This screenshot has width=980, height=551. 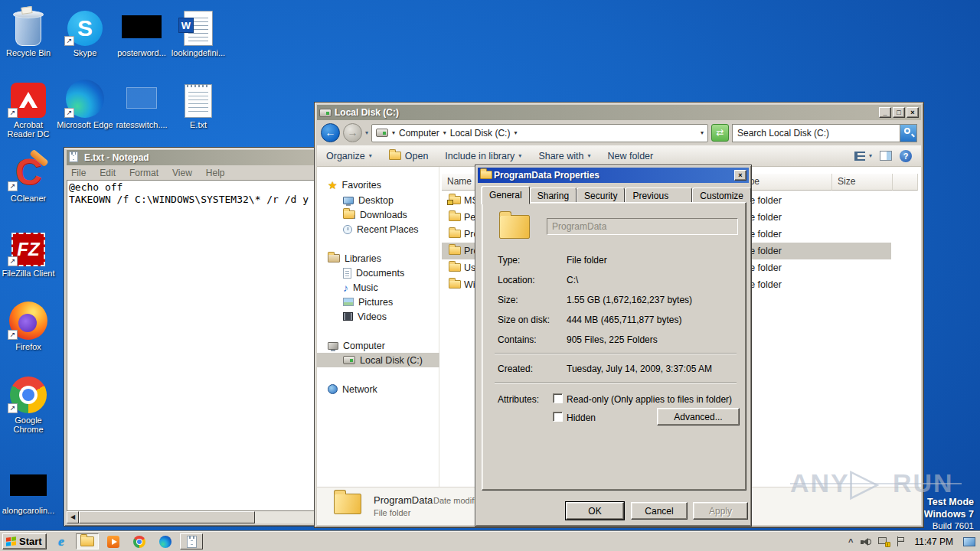 What do you see at coordinates (378, 272) in the screenshot?
I see `nav-documents: Documents` at bounding box center [378, 272].